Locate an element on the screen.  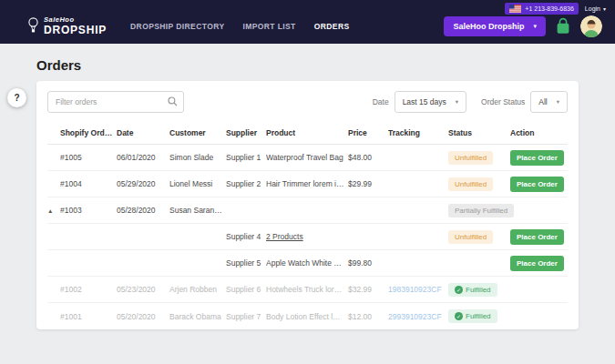
price-cell: $48.00 is located at coordinates (368, 157).